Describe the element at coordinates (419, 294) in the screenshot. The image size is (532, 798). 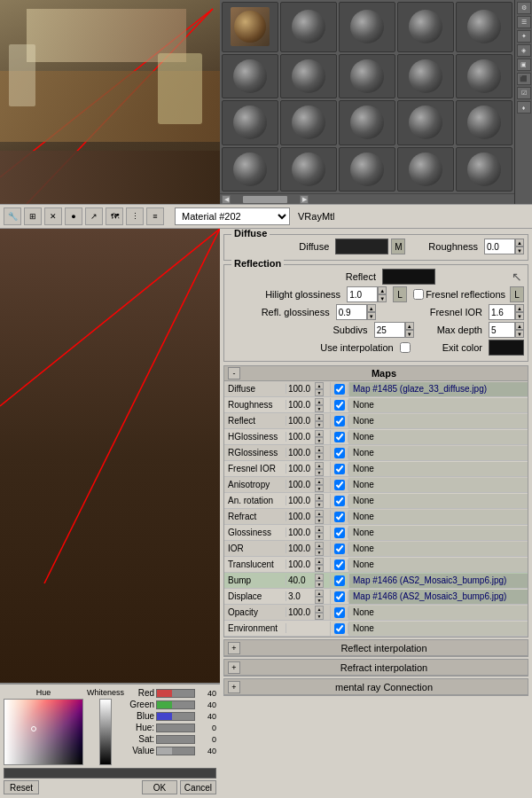
I see `fresnel-checkbox` at that location.